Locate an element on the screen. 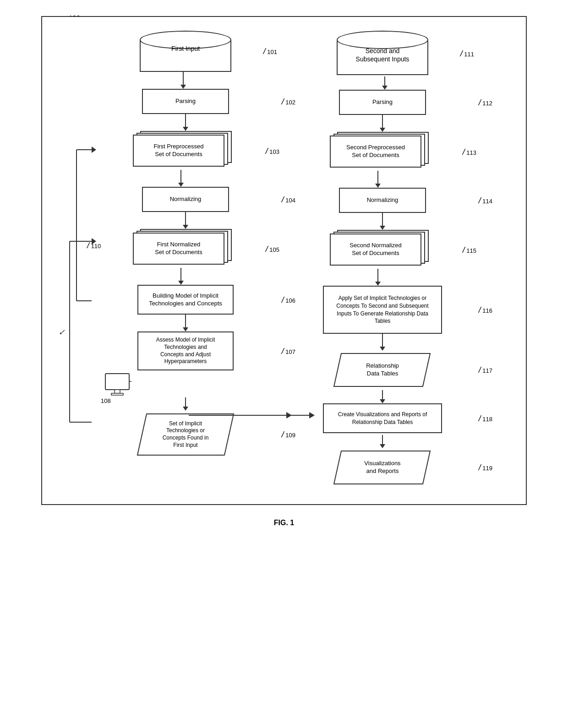  node-115-label: Second NormalizedSet of Documents is located at coordinates (376, 250).